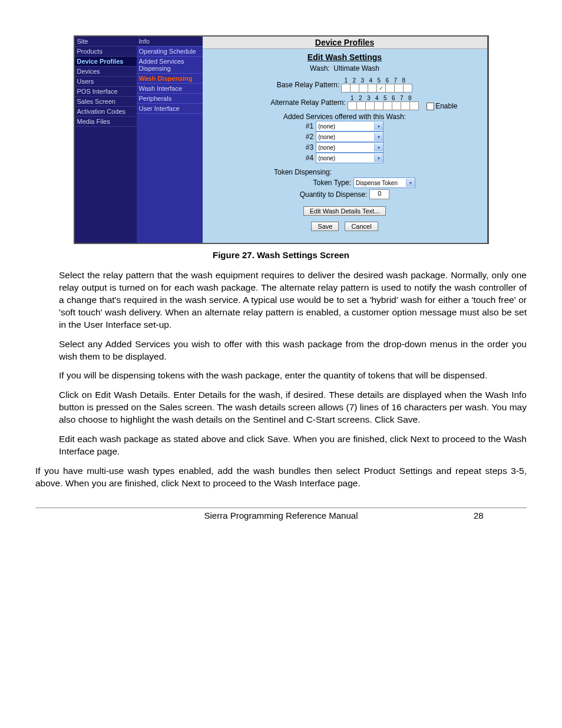 The image size is (562, 728). I want to click on cancel-button: Cancel, so click(361, 226).